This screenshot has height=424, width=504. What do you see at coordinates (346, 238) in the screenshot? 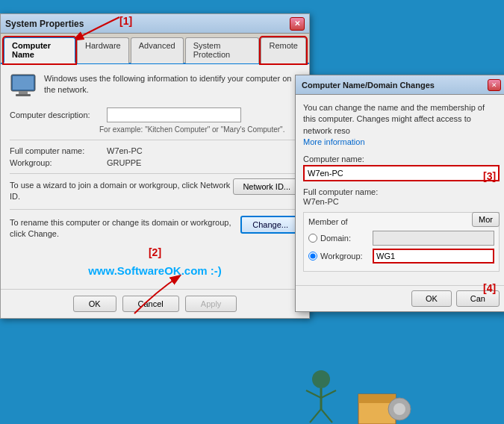
I see `domain-radio-label: Domain:` at bounding box center [346, 238].